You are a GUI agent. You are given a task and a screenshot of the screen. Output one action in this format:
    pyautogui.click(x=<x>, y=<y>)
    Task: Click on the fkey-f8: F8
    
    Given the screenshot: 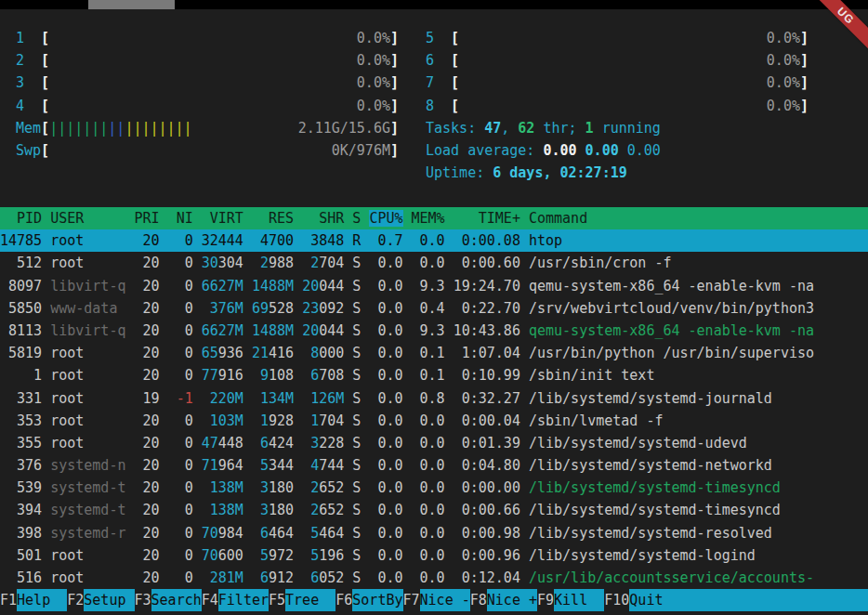 What is the action you would take?
    pyautogui.click(x=479, y=600)
    